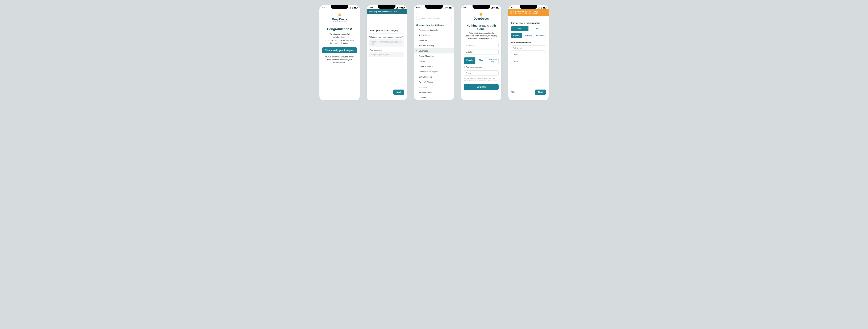 Image resolution: width=868 pixels, height=329 pixels. What do you see at coordinates (425, 93) in the screenshot?
I see `category-item-label: Extreme Sports` at bounding box center [425, 93].